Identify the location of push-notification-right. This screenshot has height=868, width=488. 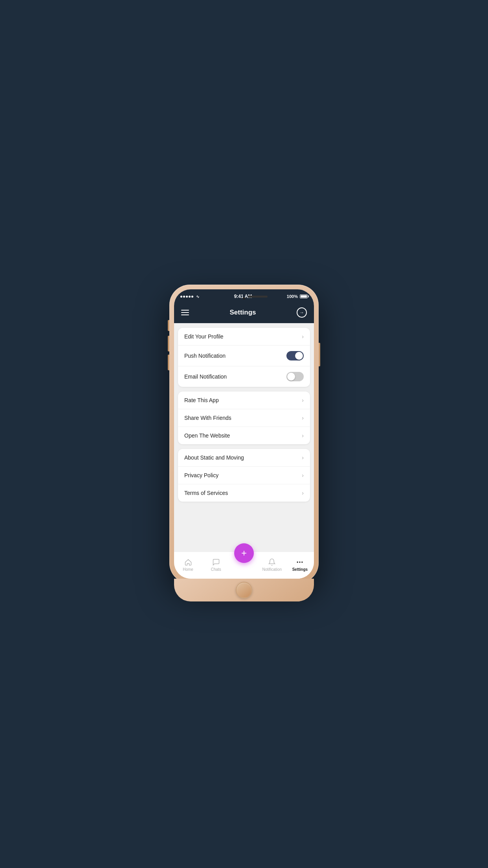
(295, 356).